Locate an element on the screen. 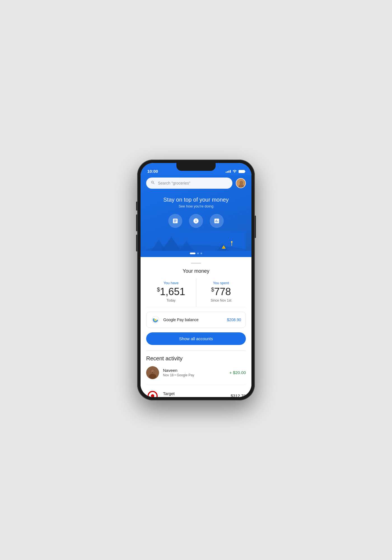 The height and width of the screenshot is (560, 392). content-area: Your money You have $1,651 Today You spe… is located at coordinates (196, 327).